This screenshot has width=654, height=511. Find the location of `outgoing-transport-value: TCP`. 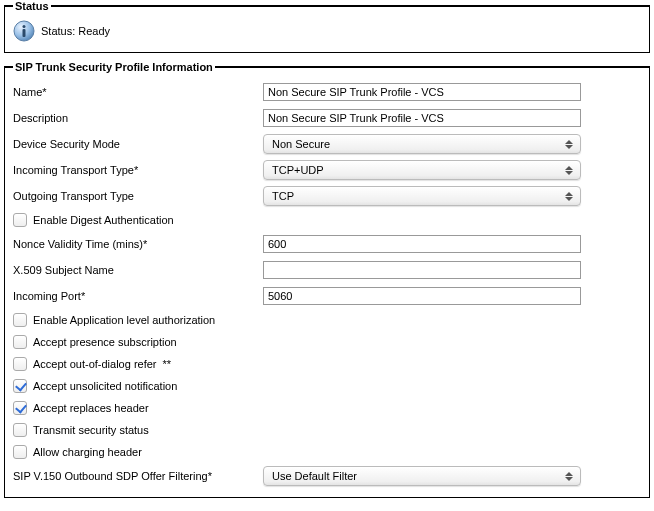

outgoing-transport-value: TCP is located at coordinates (283, 196).